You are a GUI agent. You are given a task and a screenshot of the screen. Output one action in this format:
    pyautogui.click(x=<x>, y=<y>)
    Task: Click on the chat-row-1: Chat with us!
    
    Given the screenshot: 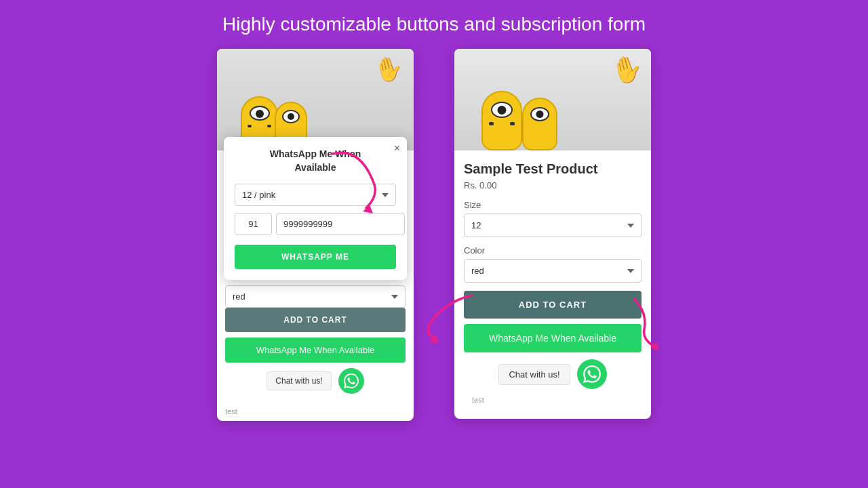 What is the action you would take?
    pyautogui.click(x=315, y=381)
    